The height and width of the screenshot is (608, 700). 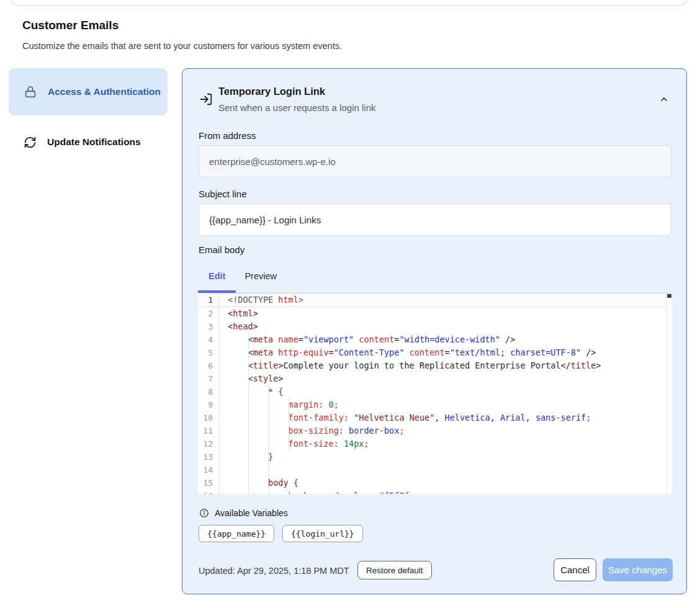 I want to click on sidebar-item-access-authentication: Access & Authentication, so click(x=88, y=92).